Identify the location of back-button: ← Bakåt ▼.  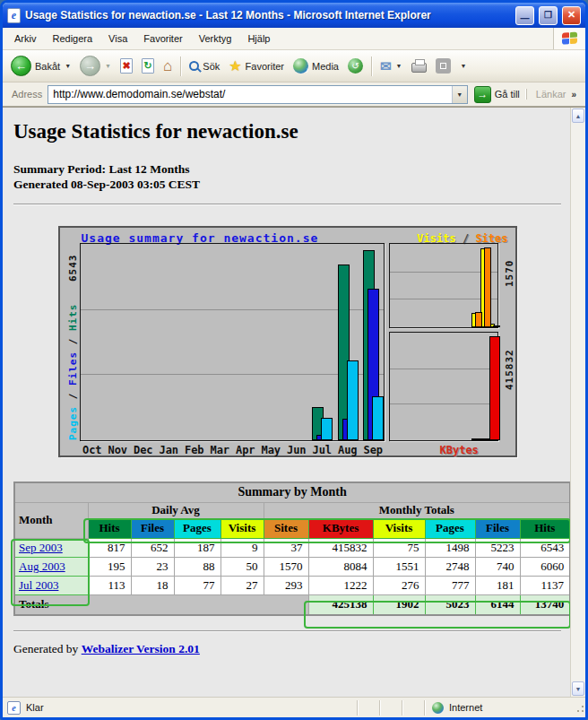
(41, 66).